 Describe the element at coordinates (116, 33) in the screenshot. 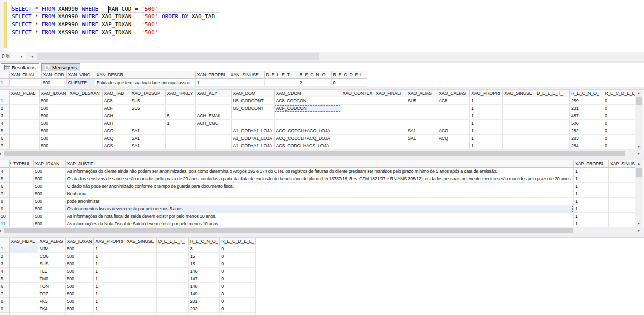

I see `sql-line: SELECT * FROM XAS990 WHERE XAS_IDXAN = '…` at that location.